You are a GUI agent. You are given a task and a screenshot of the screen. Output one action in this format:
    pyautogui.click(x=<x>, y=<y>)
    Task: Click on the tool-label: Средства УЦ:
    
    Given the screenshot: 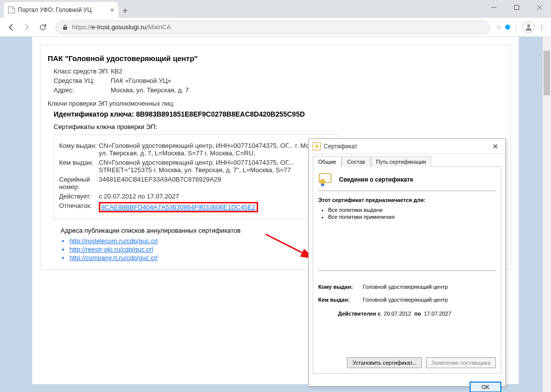 What is the action you would take?
    pyautogui.click(x=82, y=80)
    